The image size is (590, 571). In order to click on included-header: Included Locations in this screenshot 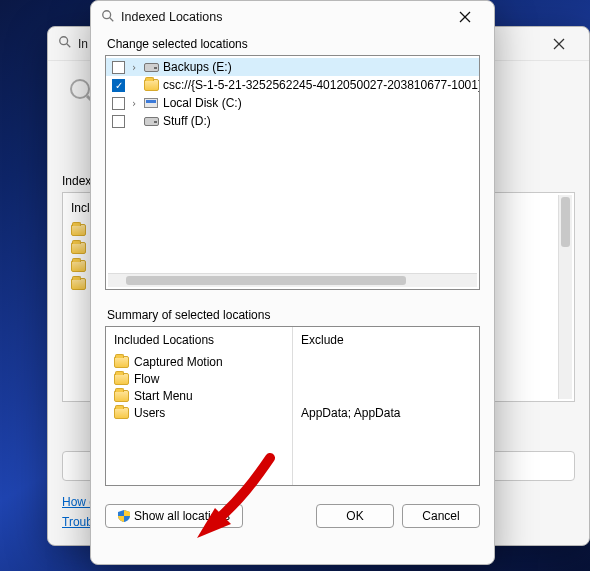, I will do `click(199, 340)`.